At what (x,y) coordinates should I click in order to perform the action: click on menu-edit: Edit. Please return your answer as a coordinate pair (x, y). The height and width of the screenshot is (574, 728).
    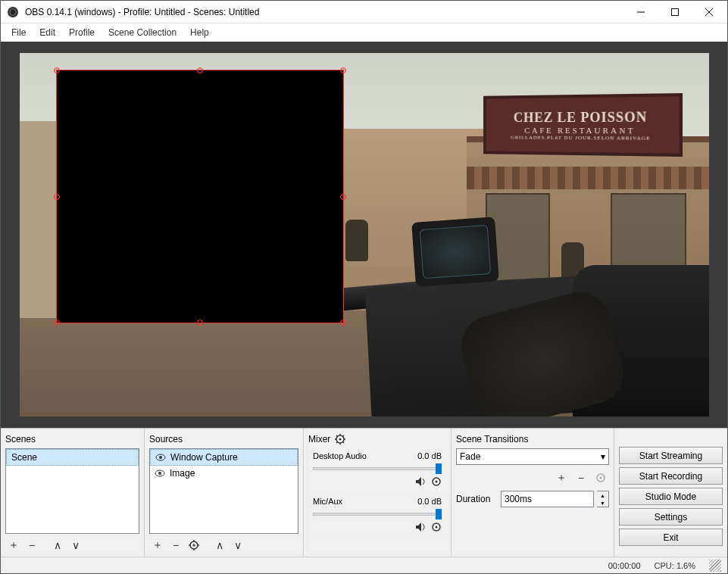
    Looking at the image, I should click on (47, 33).